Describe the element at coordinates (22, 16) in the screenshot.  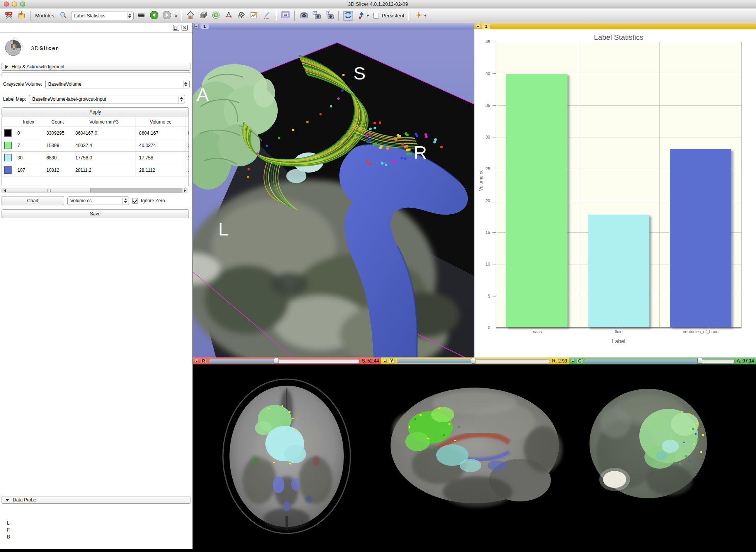
I see `save-scene-button` at that location.